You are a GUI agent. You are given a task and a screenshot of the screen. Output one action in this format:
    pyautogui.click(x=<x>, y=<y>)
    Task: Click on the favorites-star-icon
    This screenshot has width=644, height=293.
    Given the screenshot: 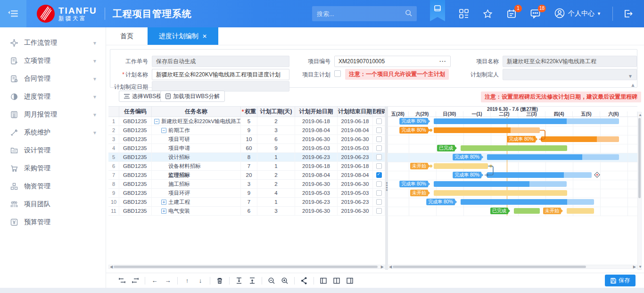 What is the action you would take?
    pyautogui.click(x=487, y=14)
    